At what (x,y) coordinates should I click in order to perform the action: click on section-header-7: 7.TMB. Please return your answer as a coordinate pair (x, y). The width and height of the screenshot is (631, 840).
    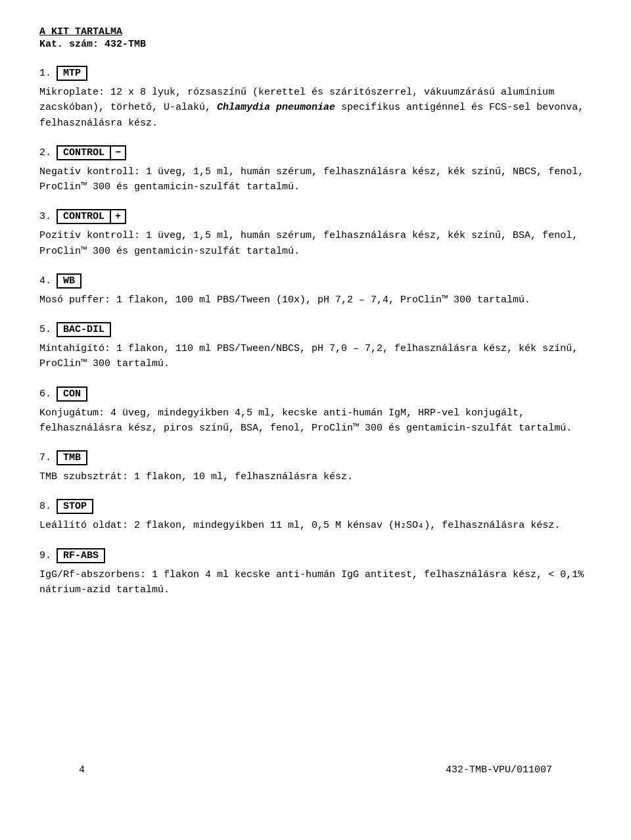
    Looking at the image, I should click on (316, 457).